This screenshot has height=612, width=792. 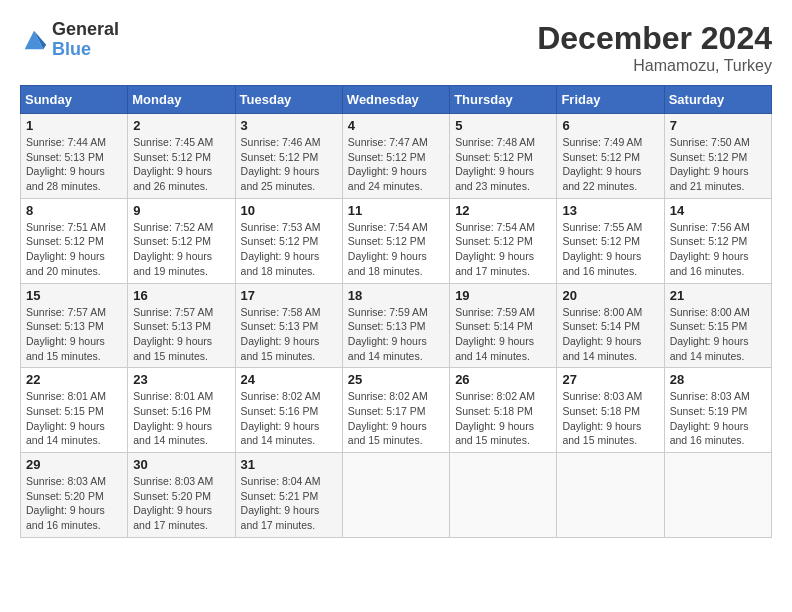 I want to click on calendar-cell: 27 Sunrise: 8:03 AM Sunset: 5:18 PM Dayl…, so click(x=610, y=410).